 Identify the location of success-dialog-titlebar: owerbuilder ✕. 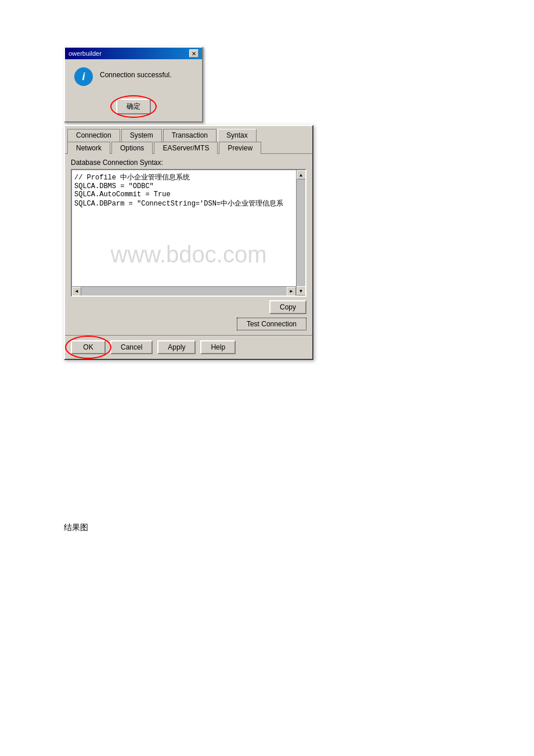
(134, 53).